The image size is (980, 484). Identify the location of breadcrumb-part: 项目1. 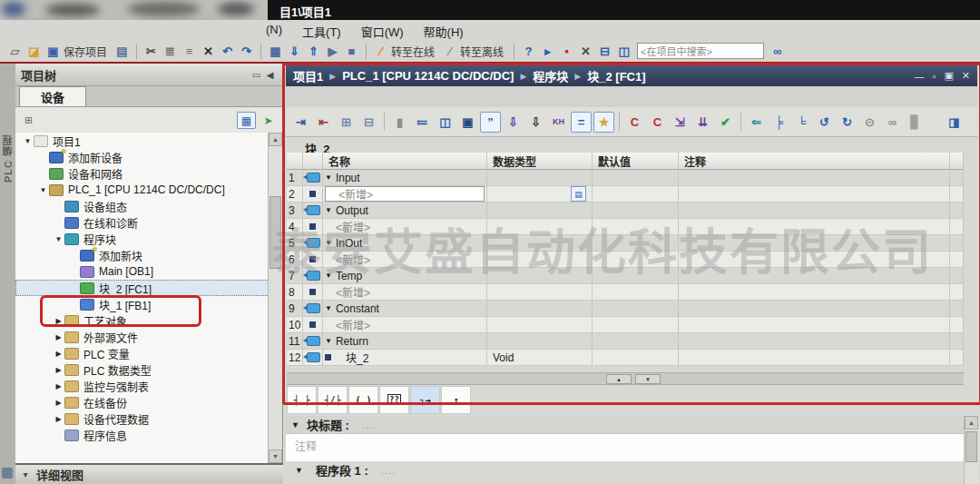
(309, 76).